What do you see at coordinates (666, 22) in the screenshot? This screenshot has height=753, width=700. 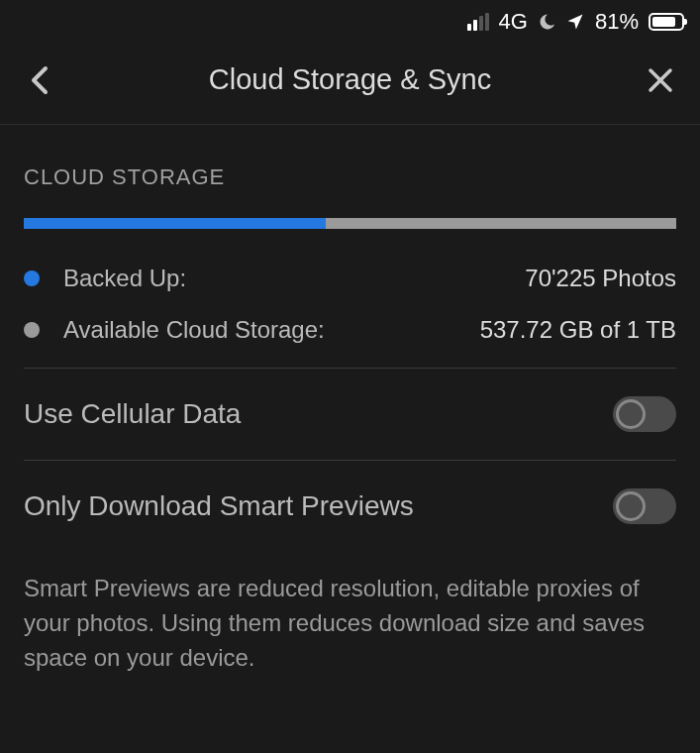 I see `battery-icon` at bounding box center [666, 22].